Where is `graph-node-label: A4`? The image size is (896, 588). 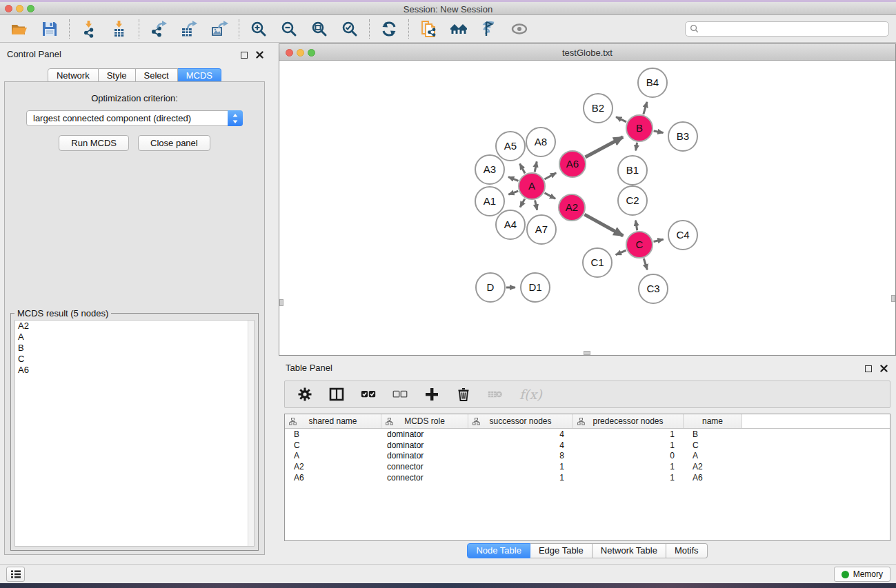
graph-node-label: A4 is located at coordinates (510, 225).